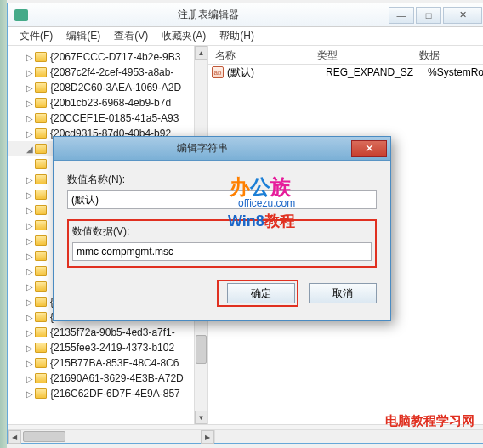 The image size is (483, 448). What do you see at coordinates (456, 72) in the screenshot?
I see `value-data: %SystemRo` at bounding box center [456, 72].